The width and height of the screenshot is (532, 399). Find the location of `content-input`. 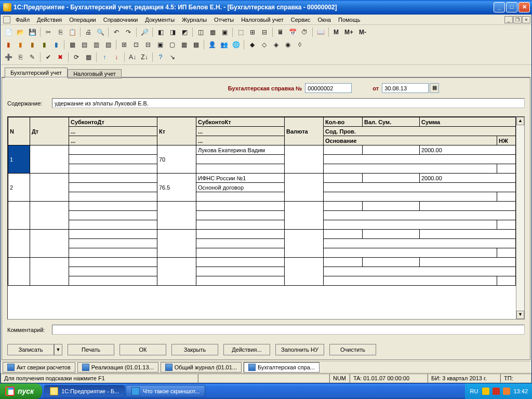

content-input is located at coordinates (288, 103).